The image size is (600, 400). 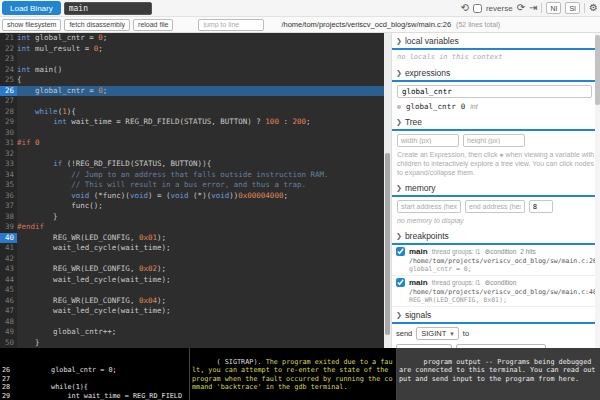 I want to click on reload-file-button: reload file, so click(x=153, y=25).